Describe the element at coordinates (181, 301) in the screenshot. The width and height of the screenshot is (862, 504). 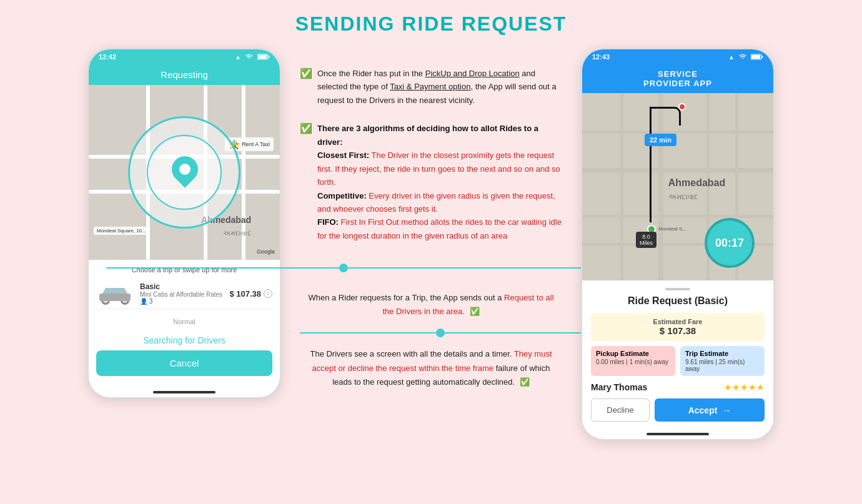
I see `ride-seats: 👤 3` at that location.